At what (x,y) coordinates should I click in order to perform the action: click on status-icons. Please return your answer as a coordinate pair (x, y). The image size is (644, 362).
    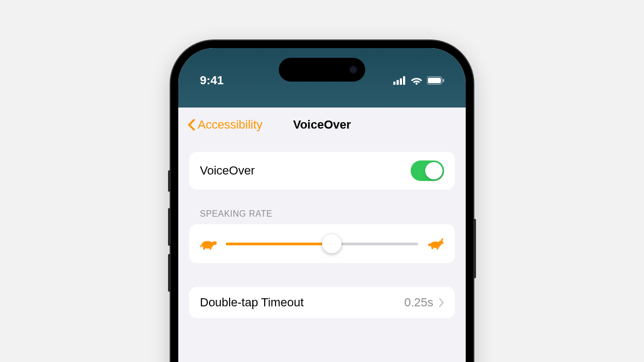
    Looking at the image, I should click on (419, 81).